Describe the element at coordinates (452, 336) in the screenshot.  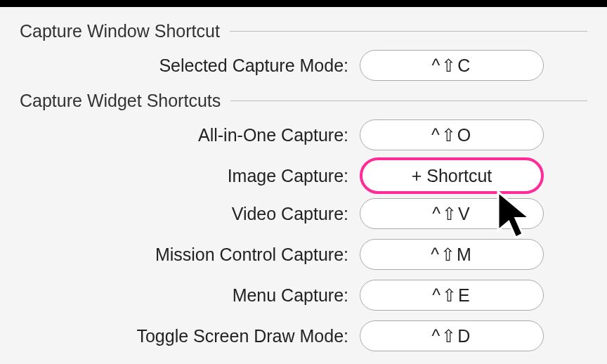
I see `shortcut-value: ^⇧D` at that location.